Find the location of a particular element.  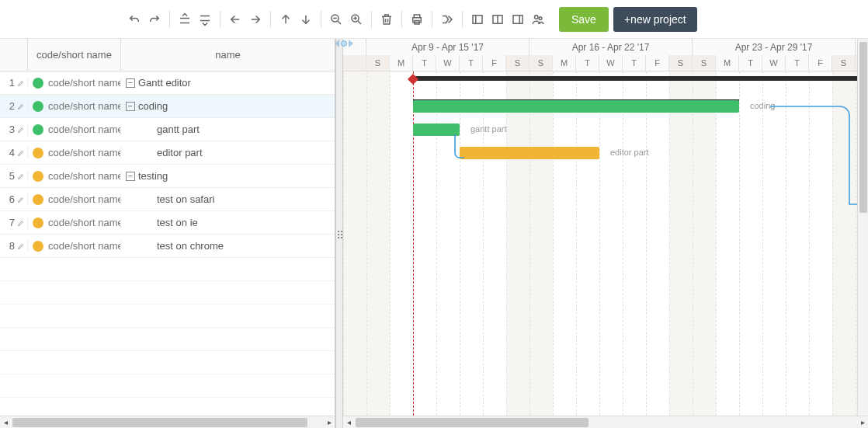

gantt-bar-label: editor part is located at coordinates (630, 152).